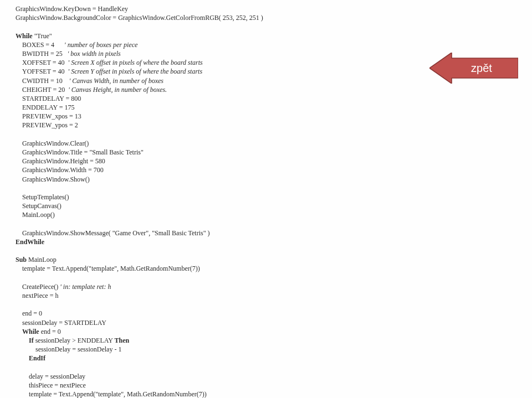 The width and height of the screenshot is (532, 398). I want to click on code-line: delay = sessionDelay, so click(274, 376).